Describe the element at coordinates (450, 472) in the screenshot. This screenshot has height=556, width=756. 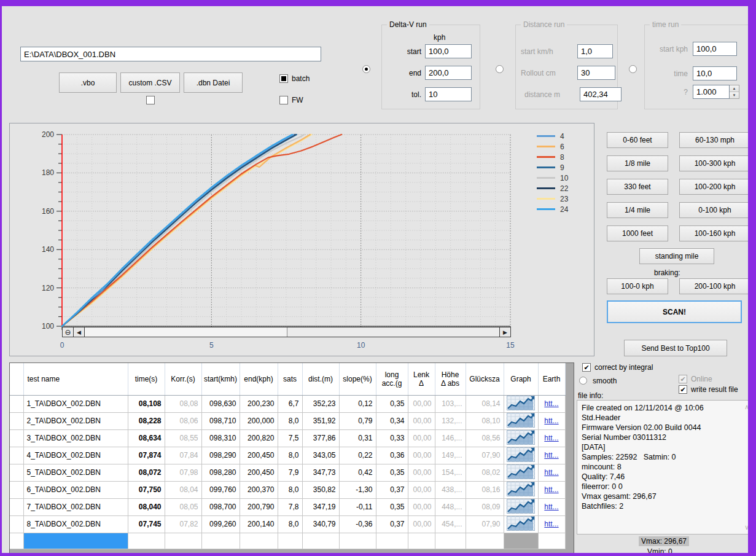
I see `cell-hoehe: 154,...` at that location.